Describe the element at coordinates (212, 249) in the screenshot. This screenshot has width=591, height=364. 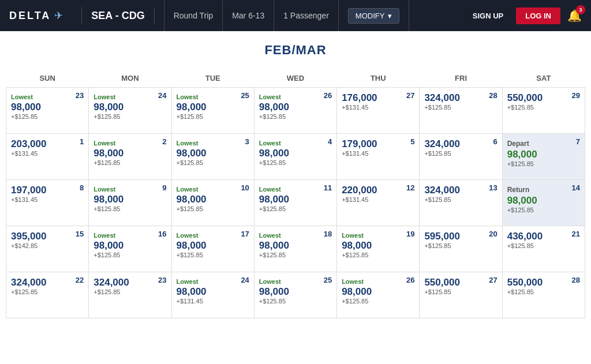
I see `calendar-cell: 17 Lowest 98,000 +$125.85` at that location.